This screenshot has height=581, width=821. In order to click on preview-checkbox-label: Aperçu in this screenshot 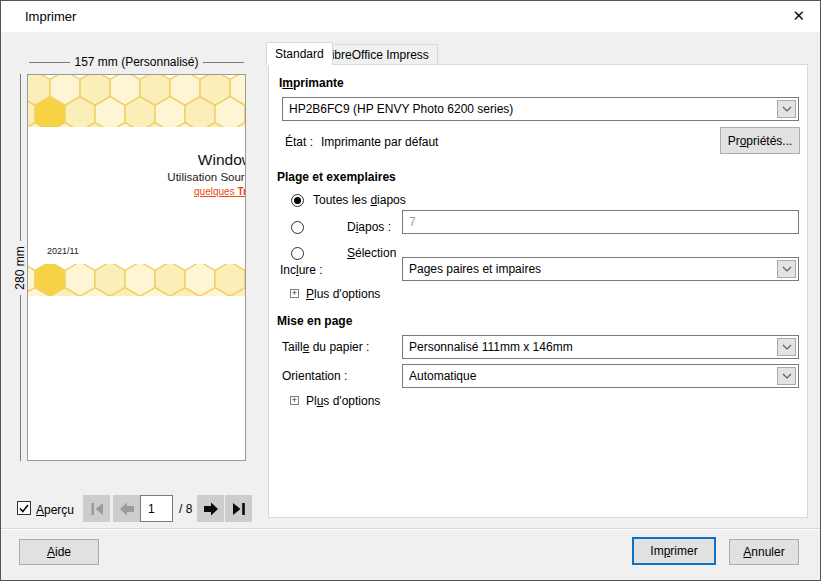, I will do `click(55, 510)`.